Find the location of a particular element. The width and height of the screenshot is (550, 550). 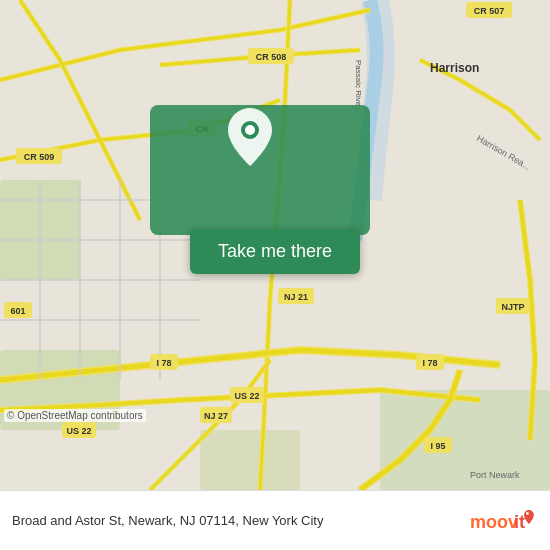

moovit-logo: moov it is located at coordinates (503, 521).